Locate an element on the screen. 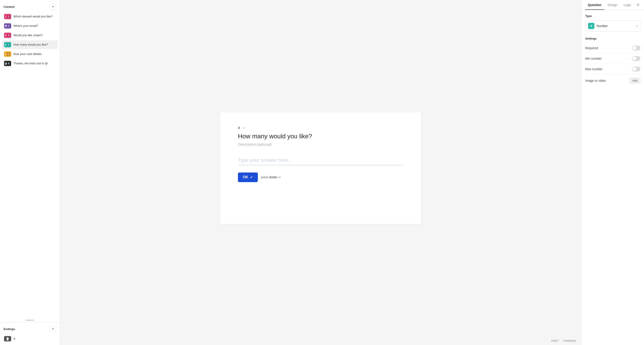  setting-min-row: Min number is located at coordinates (613, 59).